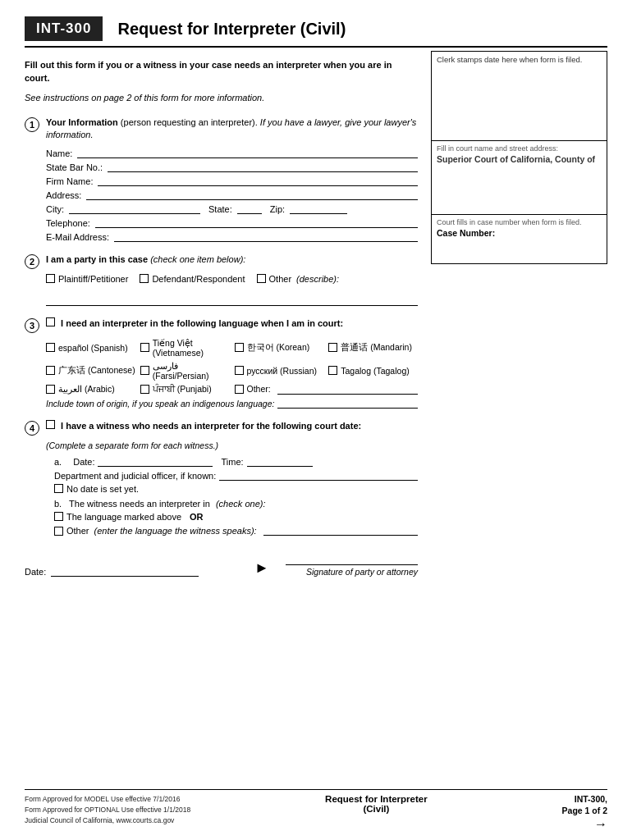  Describe the element at coordinates (197, 517) in the screenshot. I see `or-label: OR` at that location.